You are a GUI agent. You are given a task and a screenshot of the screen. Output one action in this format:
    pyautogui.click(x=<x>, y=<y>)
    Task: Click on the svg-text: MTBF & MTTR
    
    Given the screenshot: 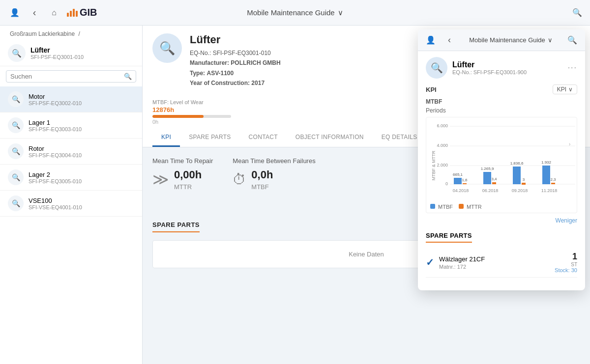 What is the action you would take?
    pyautogui.click(x=434, y=165)
    